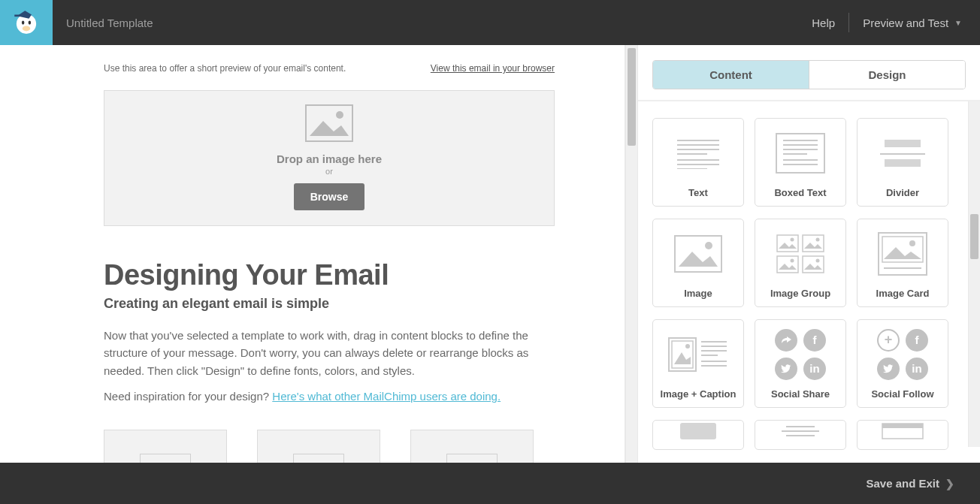 Image resolution: width=980 pixels, height=504 pixels. What do you see at coordinates (329, 397) in the screenshot?
I see `cta-row: Need inspiration for your design? Here's…` at bounding box center [329, 397].